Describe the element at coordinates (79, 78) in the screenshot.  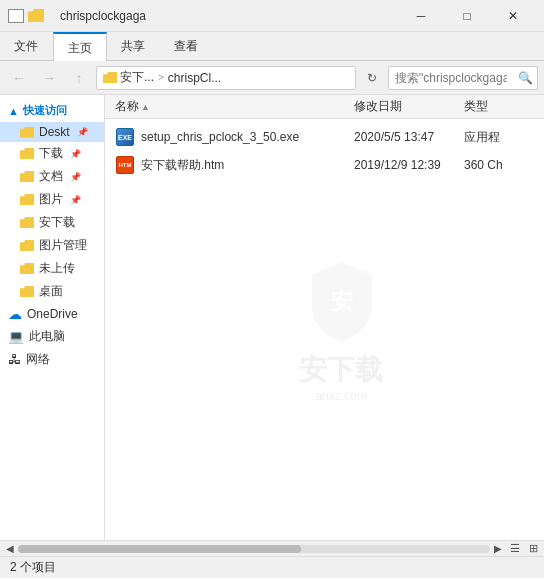
I see `up-button: ↑` at that location.